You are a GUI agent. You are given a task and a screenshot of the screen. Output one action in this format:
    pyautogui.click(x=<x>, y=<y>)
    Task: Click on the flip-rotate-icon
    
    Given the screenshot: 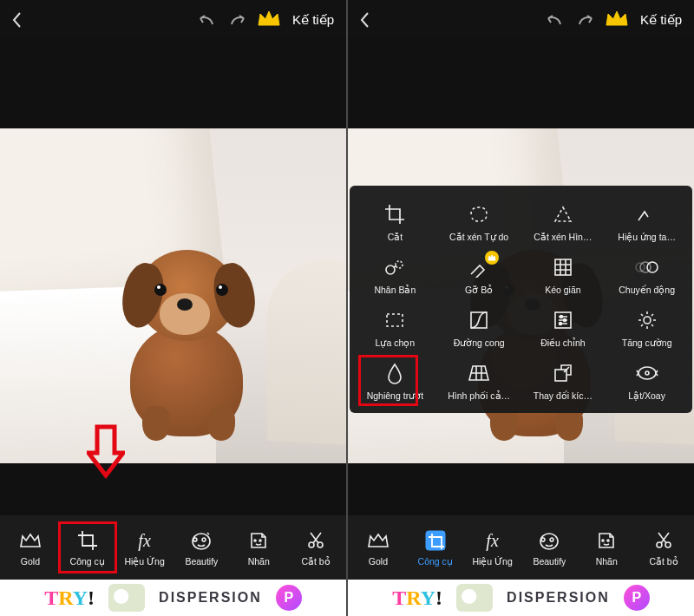 What is the action you would take?
    pyautogui.click(x=647, y=373)
    